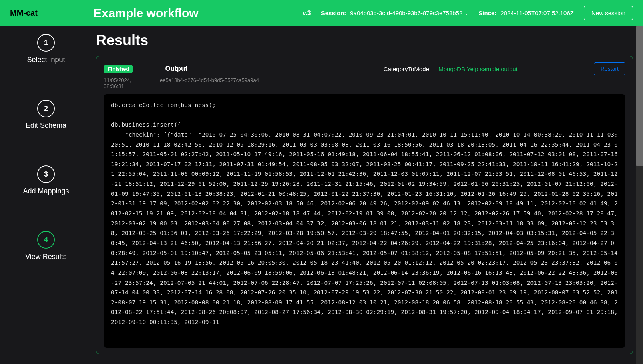 The height and width of the screenshot is (364, 643). Describe the element at coordinates (194, 13) in the screenshot. I see `workflow-title: Example workflow` at that location.